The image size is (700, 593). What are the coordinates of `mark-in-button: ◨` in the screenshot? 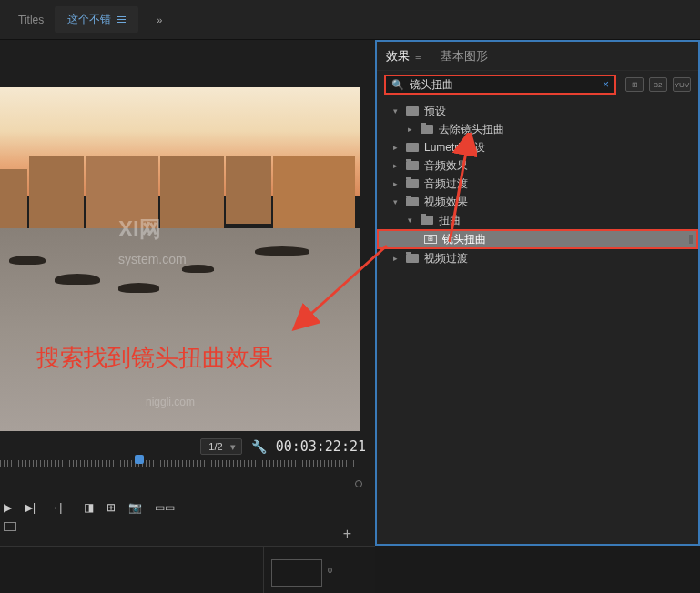 It's located at (89, 508).